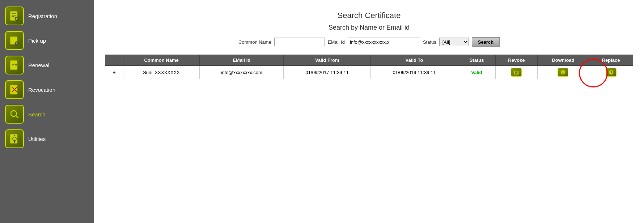  Describe the element at coordinates (47, 111) in the screenshot. I see `sidebar: Registration Pick up Renewal` at that location.